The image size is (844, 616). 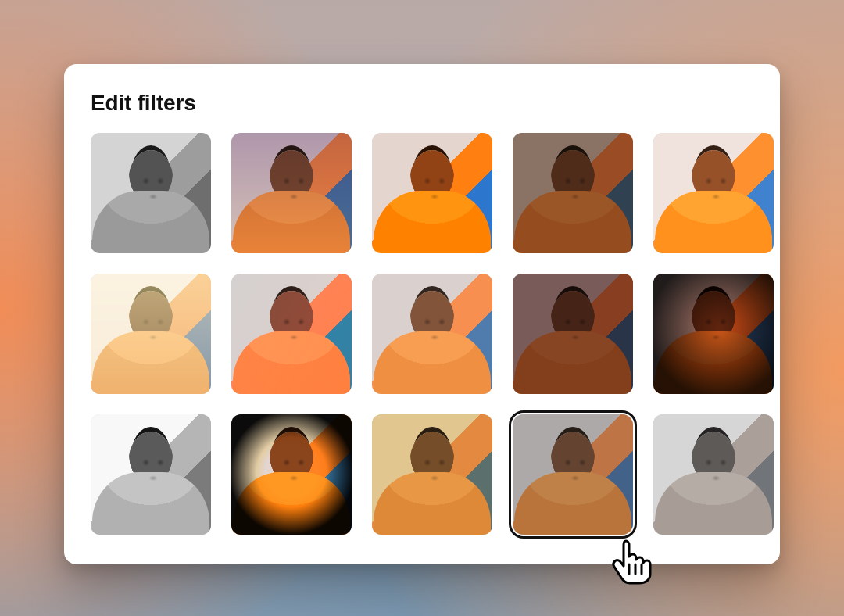 I want to click on filter-thumb-vivid, so click(x=432, y=193).